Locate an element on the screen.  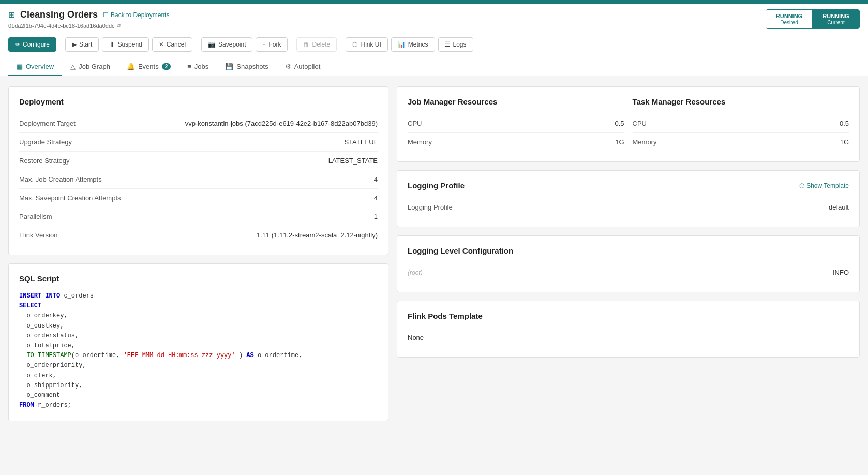
resources-columns: Job Manager Resources CPU0.5Memory1G Tas… is located at coordinates (628, 124).